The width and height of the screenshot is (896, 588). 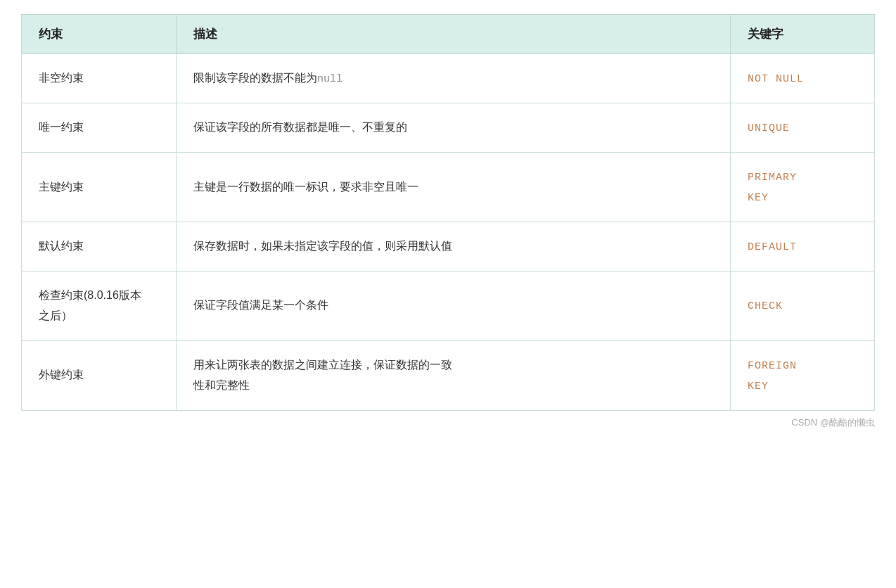 I want to click on table-row: 检查约束(8.0.16版本 之后）保证字段值满足某一个条件CHECK, so click(x=449, y=307).